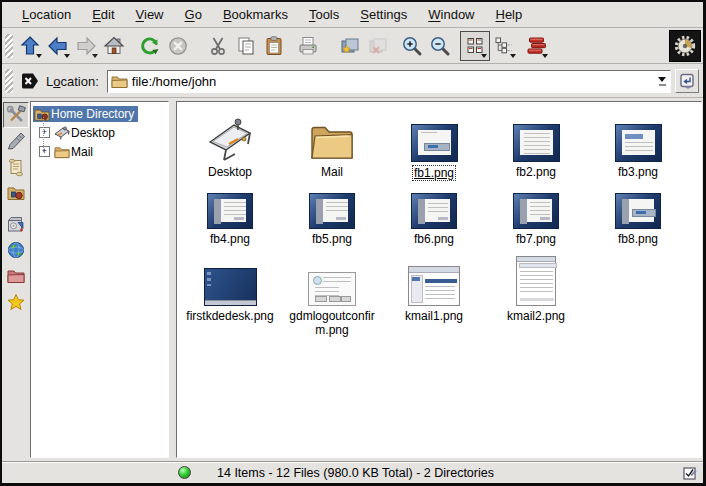  What do you see at coordinates (412, 46) in the screenshot?
I see `zoom-in-button` at bounding box center [412, 46].